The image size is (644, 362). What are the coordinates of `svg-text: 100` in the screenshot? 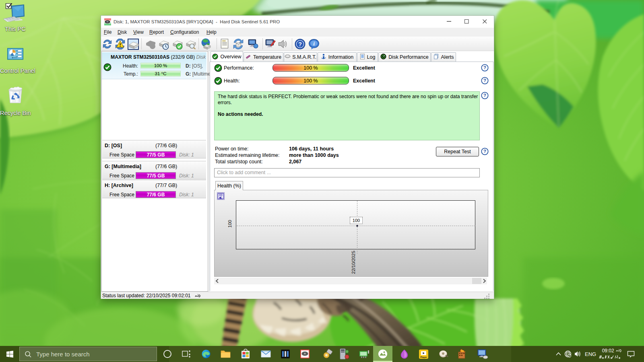 It's located at (230, 224).